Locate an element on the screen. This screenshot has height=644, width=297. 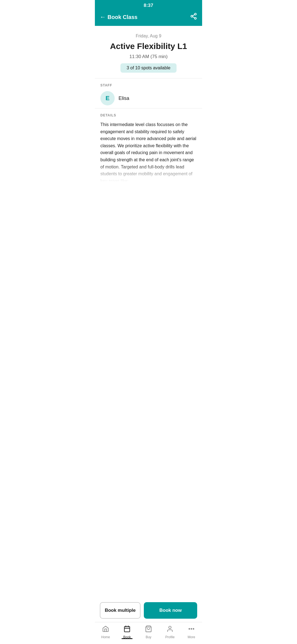
class-info-section: Friday, Aug 9 Active Flexibility L1 11:3… is located at coordinates (148, 52).